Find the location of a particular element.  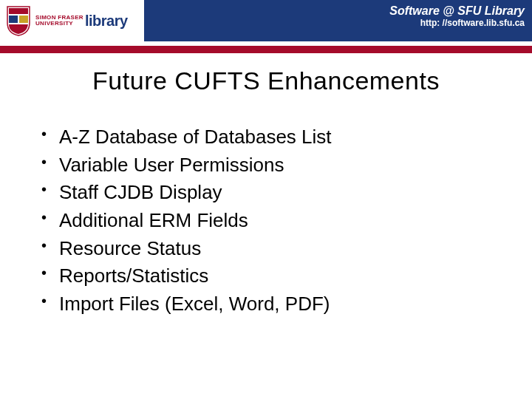

red-accent-bar is located at coordinates (266, 50).